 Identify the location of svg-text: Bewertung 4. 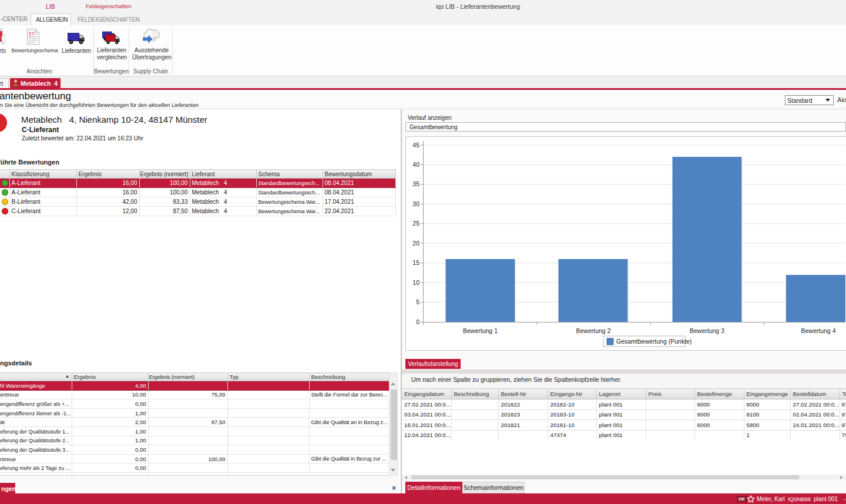
(819, 331).